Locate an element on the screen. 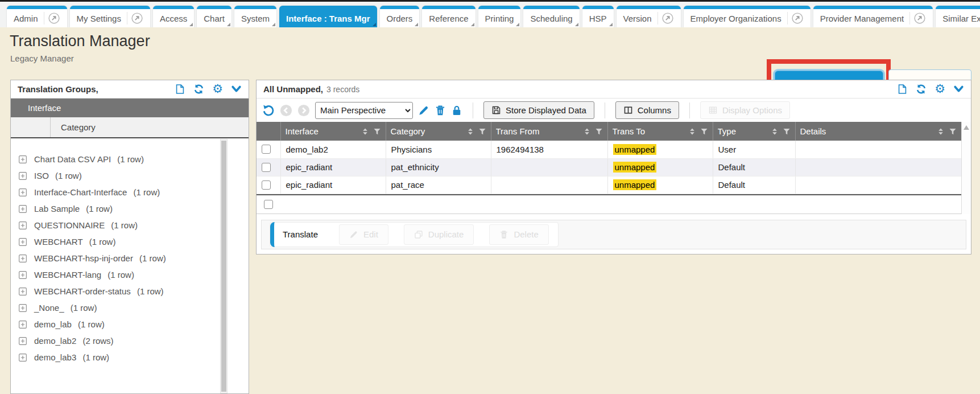 This screenshot has width=980, height=394. tab-access: Access is located at coordinates (173, 17).